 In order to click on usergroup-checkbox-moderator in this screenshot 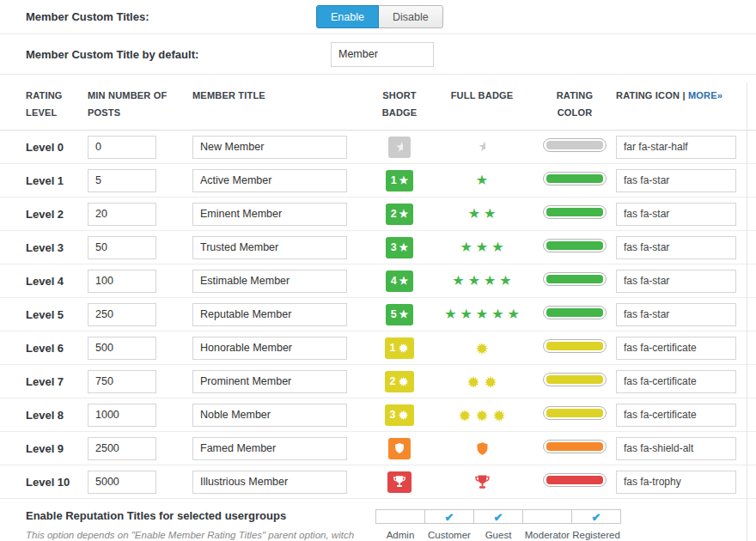, I will do `click(547, 517)`.